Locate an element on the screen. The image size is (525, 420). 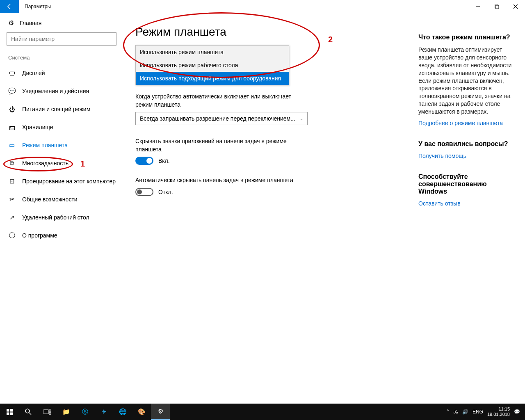
hide-icons-toggle is located at coordinates (144, 161).